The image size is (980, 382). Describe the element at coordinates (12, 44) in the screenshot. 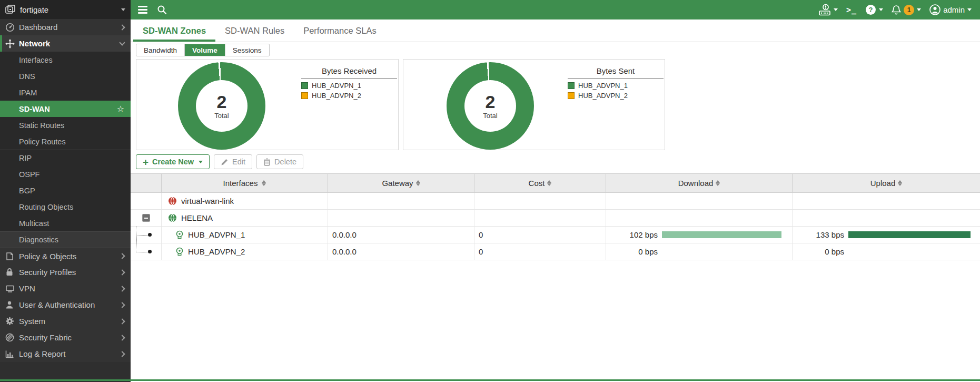

I see `network-move-icon` at that location.